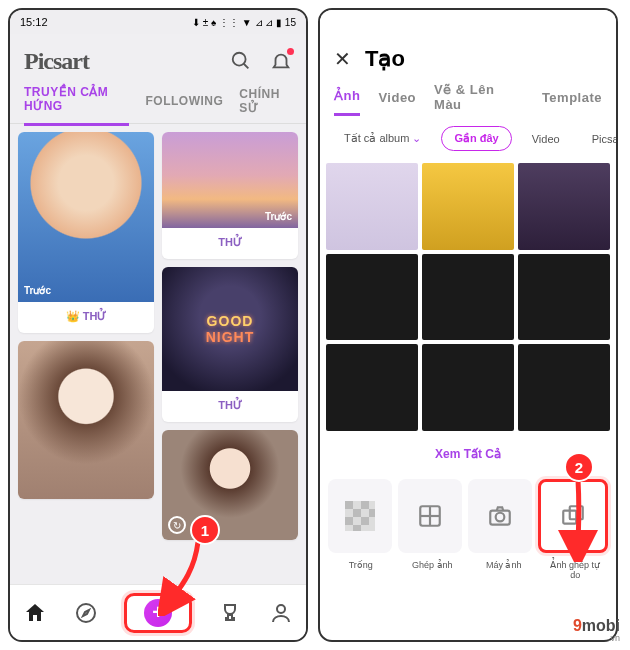 This screenshot has height=650, width=630. Describe the element at coordinates (230, 613) in the screenshot. I see `trophy-icon` at that location.